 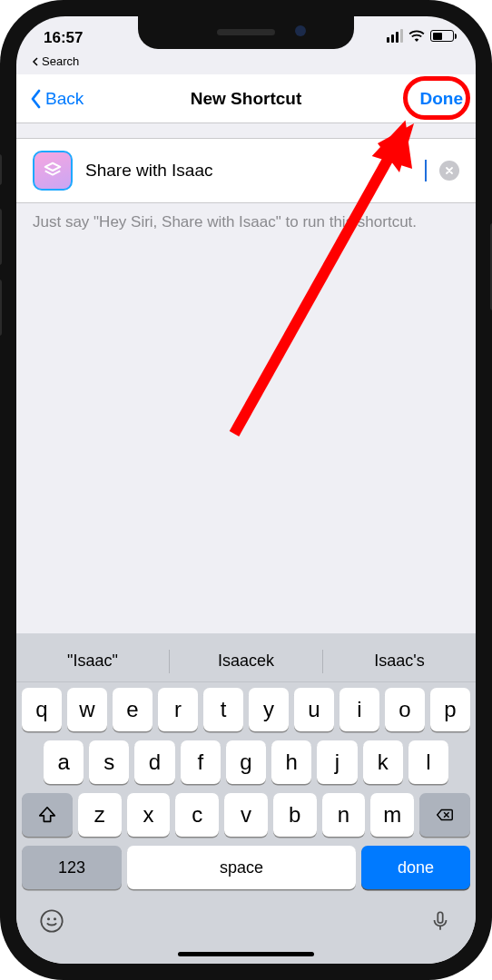 What do you see at coordinates (426, 171) in the screenshot?
I see `text-caret` at bounding box center [426, 171].